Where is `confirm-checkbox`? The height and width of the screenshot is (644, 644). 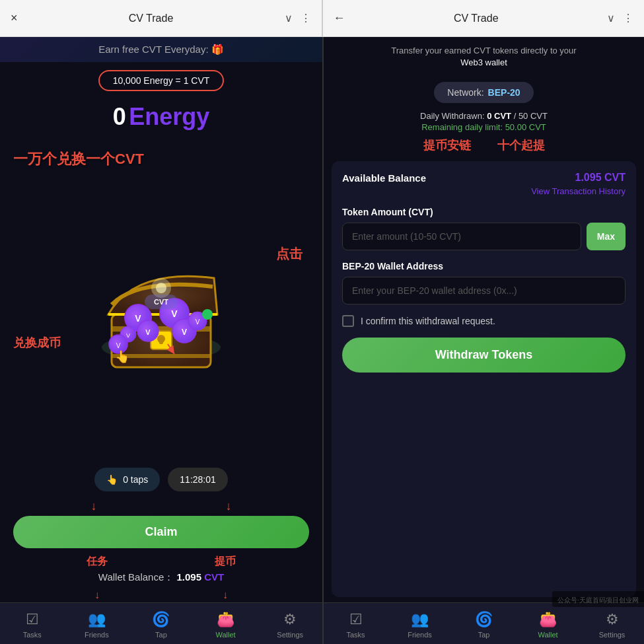
confirm-checkbox is located at coordinates (348, 321).